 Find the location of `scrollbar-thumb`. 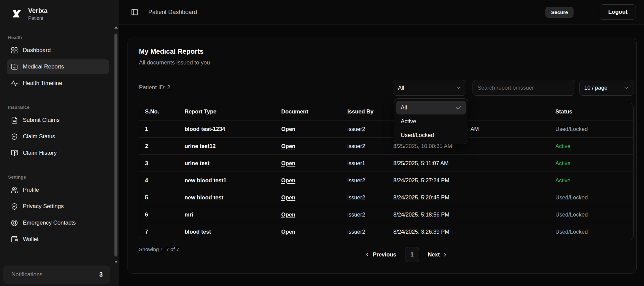

scrollbar-thumb is located at coordinates (116, 145).